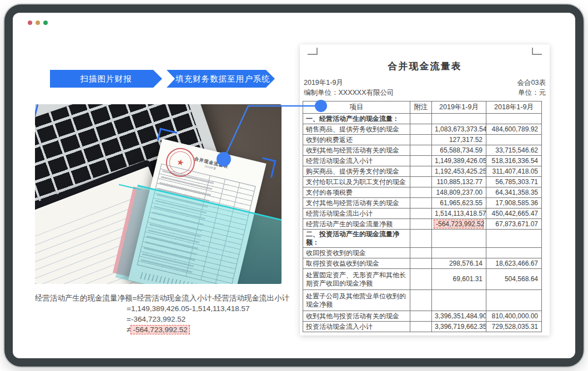  Describe the element at coordinates (459, 327) in the screenshot. I see `cell-2019: 3,396,719,662.35` at that location.